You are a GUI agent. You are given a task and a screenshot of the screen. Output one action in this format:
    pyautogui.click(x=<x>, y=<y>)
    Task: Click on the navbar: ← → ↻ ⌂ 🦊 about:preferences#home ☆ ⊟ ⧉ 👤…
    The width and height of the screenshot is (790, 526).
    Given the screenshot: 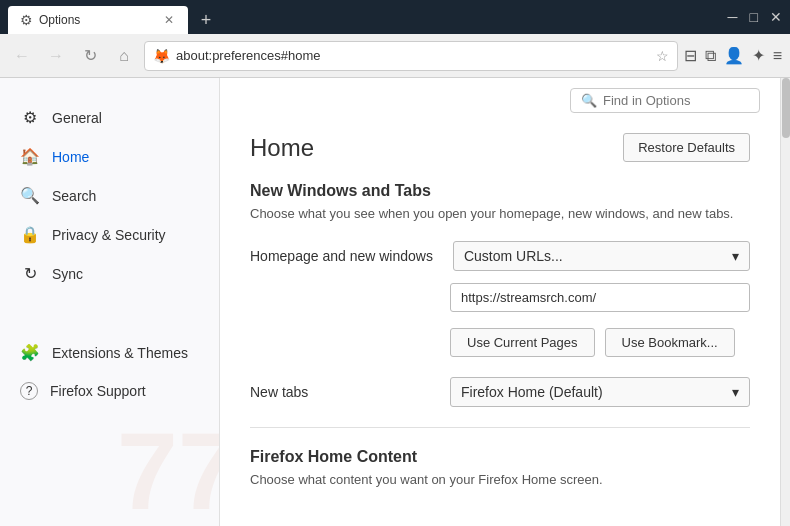 What is the action you would take?
    pyautogui.click(x=395, y=56)
    